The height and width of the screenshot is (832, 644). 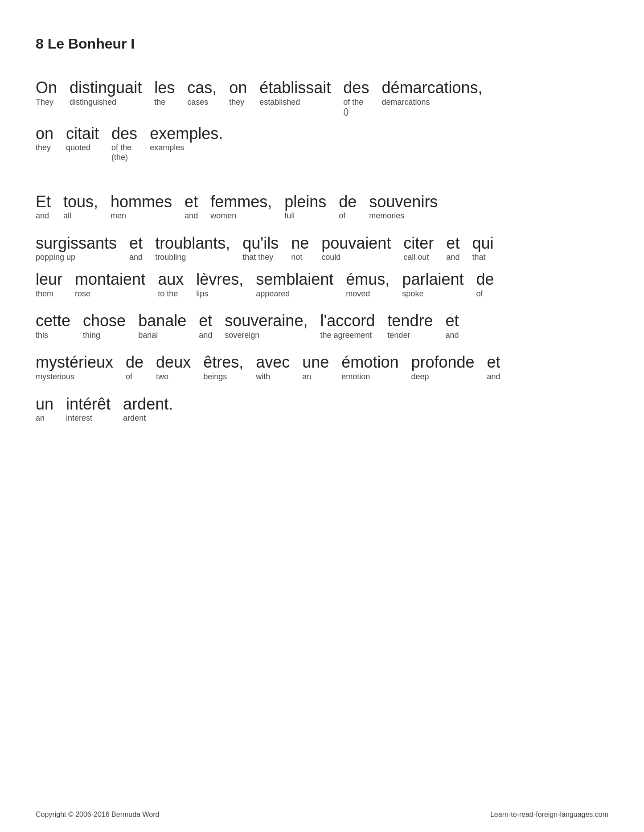 What do you see at coordinates (45, 294) in the screenshot?
I see `english-word: them` at bounding box center [45, 294].